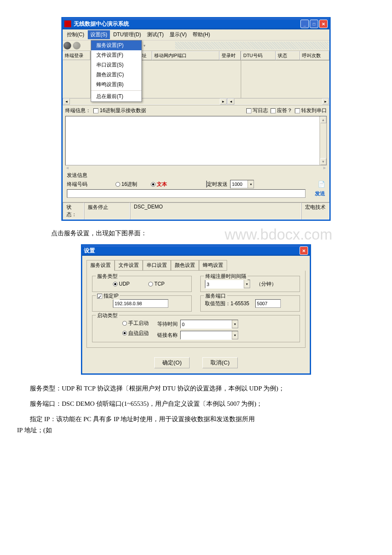 The image size is (392, 555). What do you see at coordinates (76, 35) in the screenshot?
I see `menu-control: 控制(C)` at bounding box center [76, 35].